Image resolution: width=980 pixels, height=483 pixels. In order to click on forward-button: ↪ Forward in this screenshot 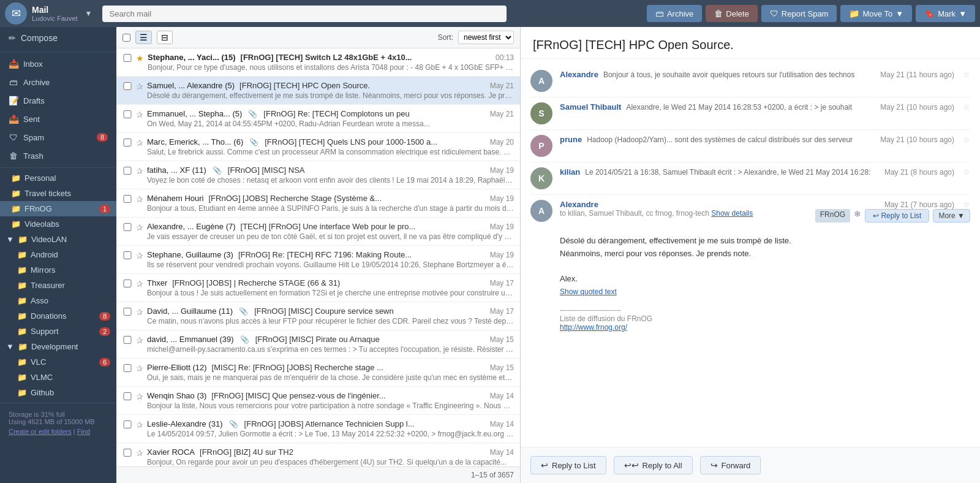, I will do `click(731, 465)`.